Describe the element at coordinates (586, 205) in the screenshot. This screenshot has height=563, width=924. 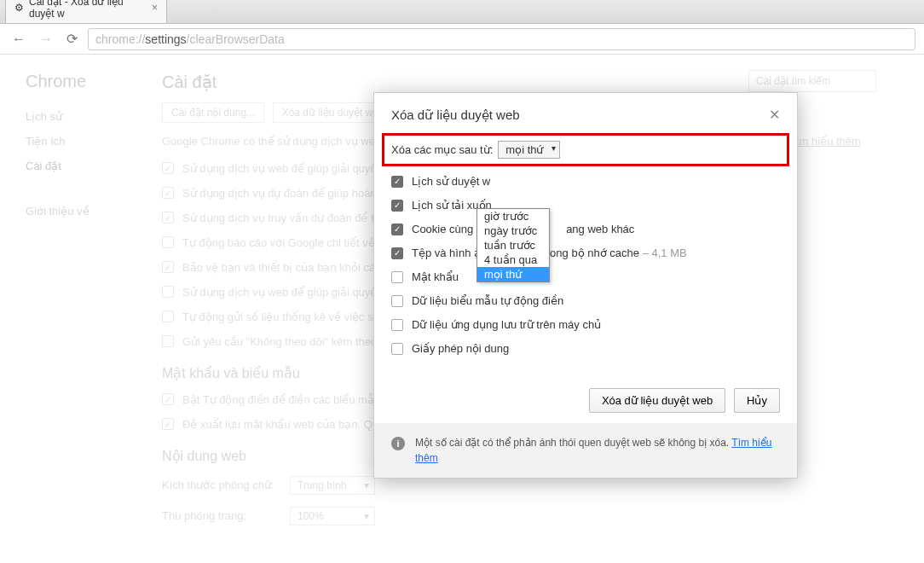
I see `clear-data-item: Lịch sử tải xuốn` at that location.